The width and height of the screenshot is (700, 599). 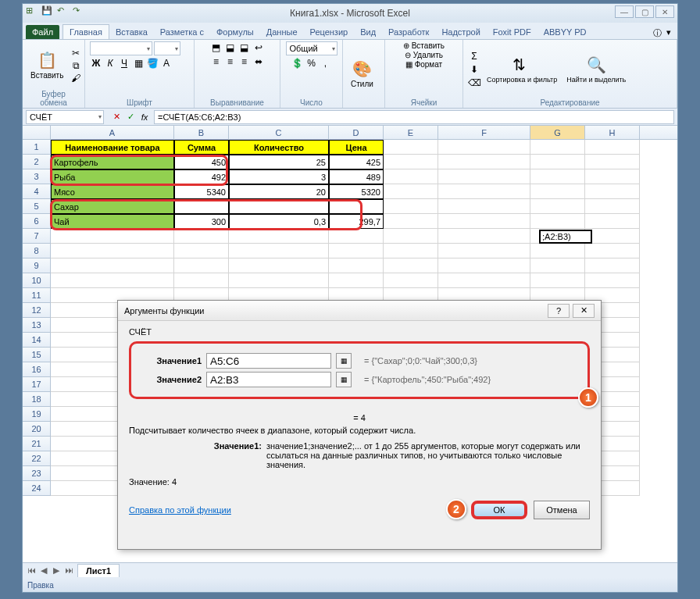 What do you see at coordinates (279, 147) in the screenshot?
I see `cell-C1: Количество` at bounding box center [279, 147].